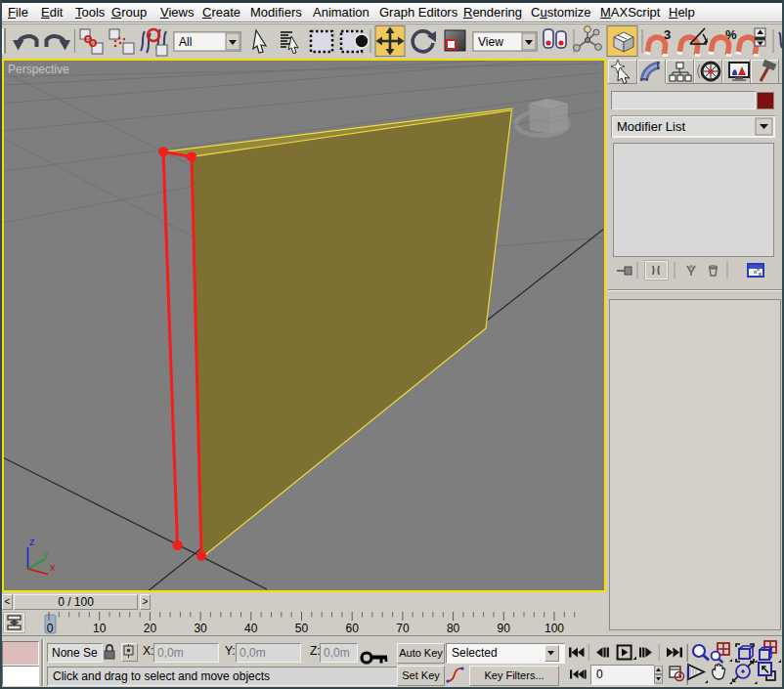 The width and height of the screenshot is (784, 689). I want to click on svg-text: All, so click(186, 42).